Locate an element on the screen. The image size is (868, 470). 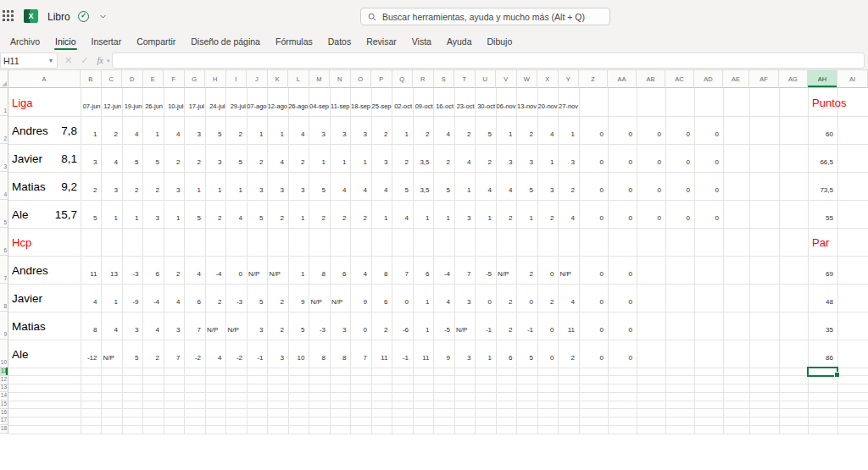
cell-O3: 1 is located at coordinates (361, 158).